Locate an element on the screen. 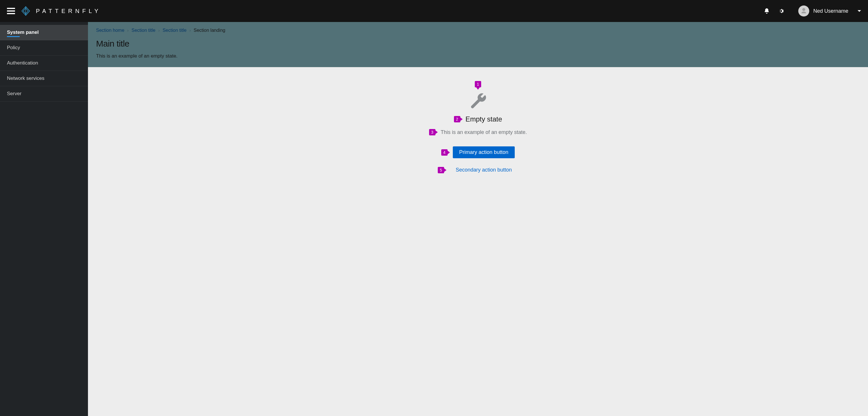  primary-action-button: Primary action button is located at coordinates (484, 152).